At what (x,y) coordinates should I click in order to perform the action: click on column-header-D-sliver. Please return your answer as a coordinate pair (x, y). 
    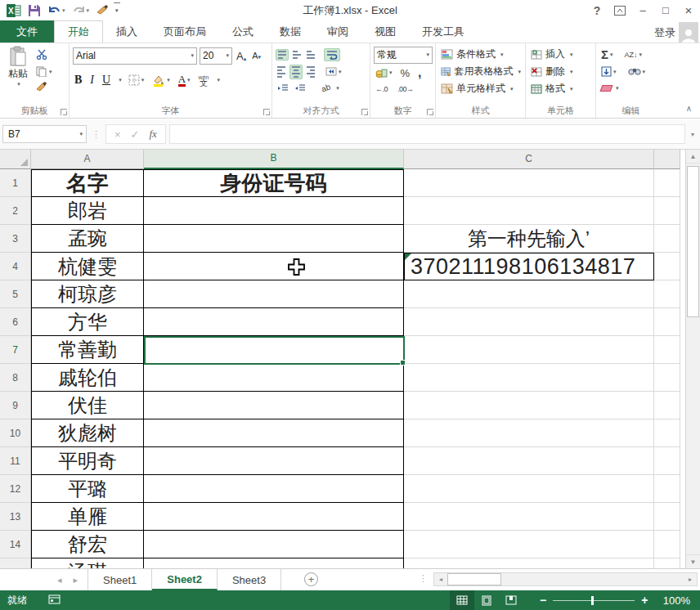
    Looking at the image, I should click on (667, 159).